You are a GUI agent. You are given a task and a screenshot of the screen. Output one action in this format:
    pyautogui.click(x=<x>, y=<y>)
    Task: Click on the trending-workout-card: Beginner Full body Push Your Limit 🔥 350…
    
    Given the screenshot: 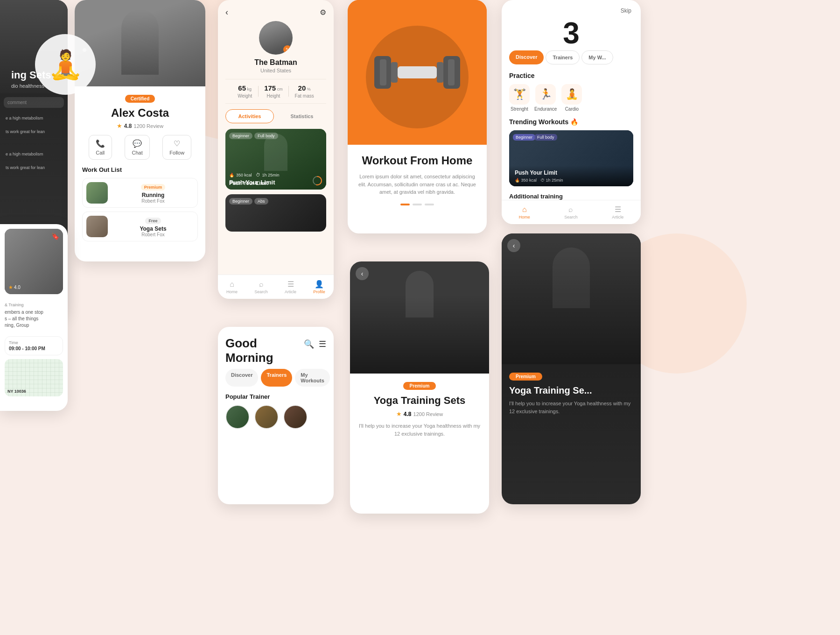 What is the action you would take?
    pyautogui.click(x=571, y=158)
    